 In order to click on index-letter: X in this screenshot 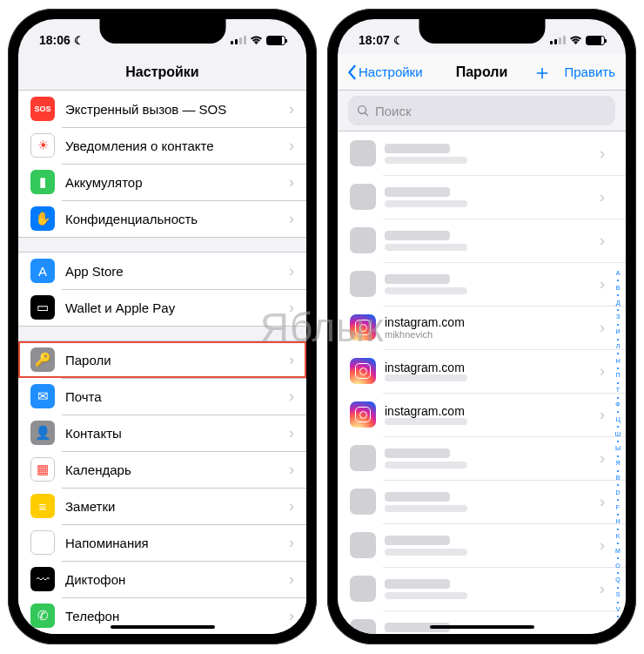, I will do `click(618, 624)`.